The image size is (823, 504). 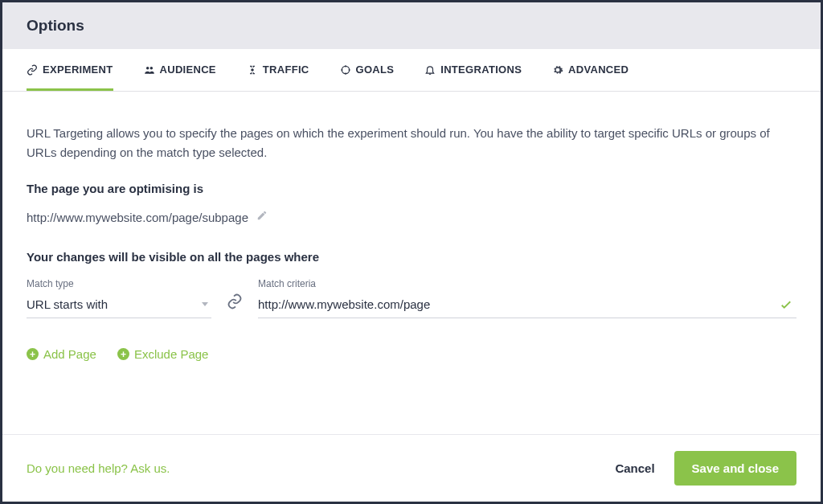 I want to click on tab-label: INTEGRATIONS, so click(x=481, y=69).